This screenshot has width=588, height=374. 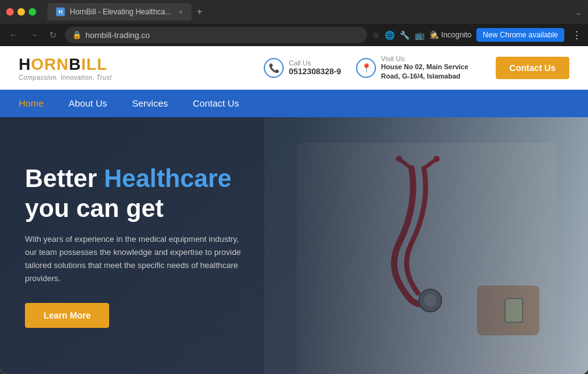 I want to click on visit-contact-item: 📍 Visit Us: House No 02, Main Service Ro…, so click(x=418, y=67).